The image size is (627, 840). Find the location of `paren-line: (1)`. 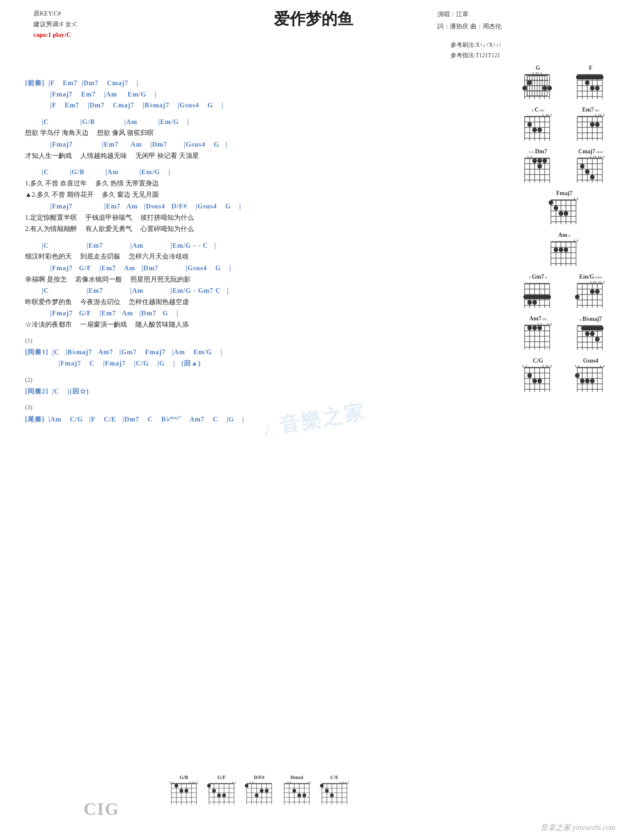

paren-line: (1) is located at coordinates (255, 341).